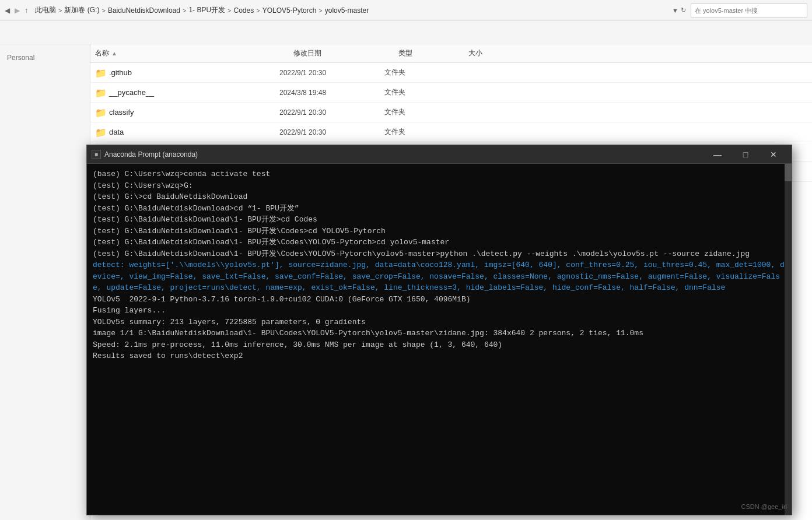 The image size is (812, 520). Describe the element at coordinates (46, 10) in the screenshot. I see `breadcrumb-pc: 此电脑` at that location.